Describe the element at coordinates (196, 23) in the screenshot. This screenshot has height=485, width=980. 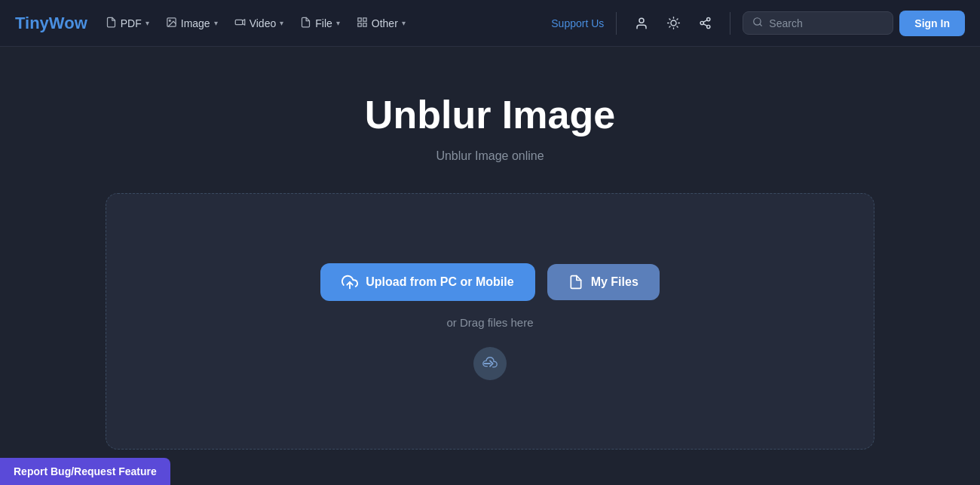
I see `nav-image-label: Image` at that location.